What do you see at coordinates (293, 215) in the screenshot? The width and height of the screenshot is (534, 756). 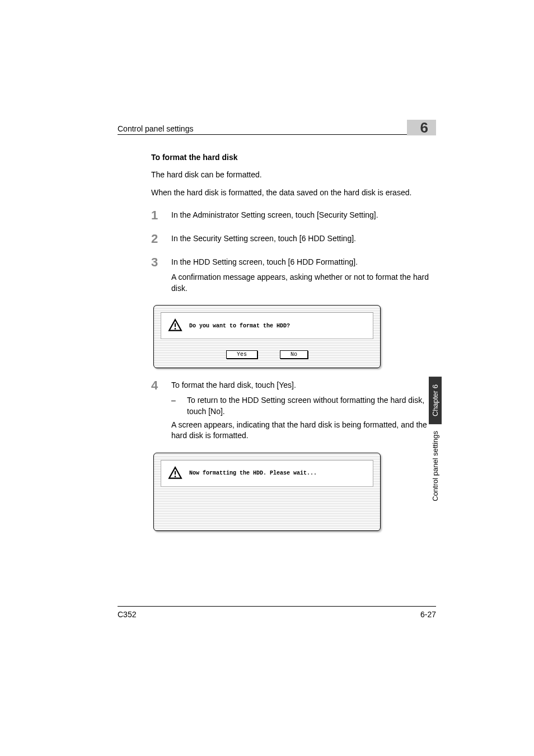 I see `step-1: 1 In the Administrator Setting screen, t…` at bounding box center [293, 215].